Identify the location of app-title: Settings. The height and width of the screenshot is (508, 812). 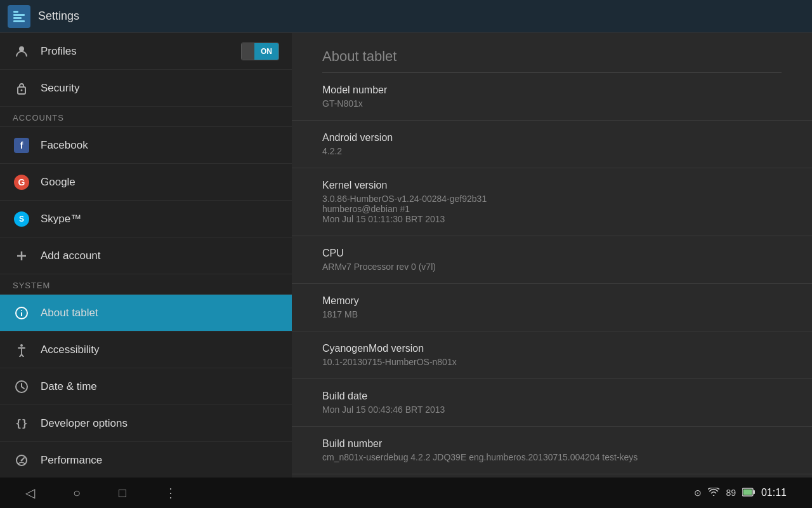
(58, 17).